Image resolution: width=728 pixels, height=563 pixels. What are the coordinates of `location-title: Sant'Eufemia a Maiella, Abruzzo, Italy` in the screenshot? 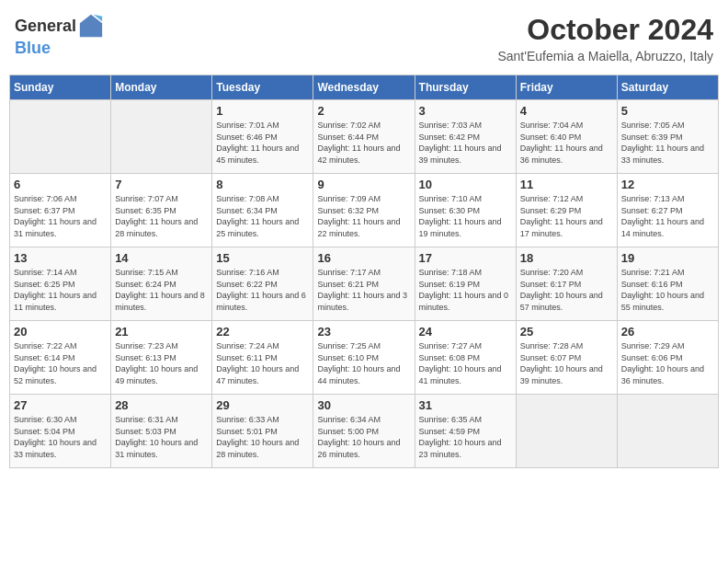 It's located at (605, 56).